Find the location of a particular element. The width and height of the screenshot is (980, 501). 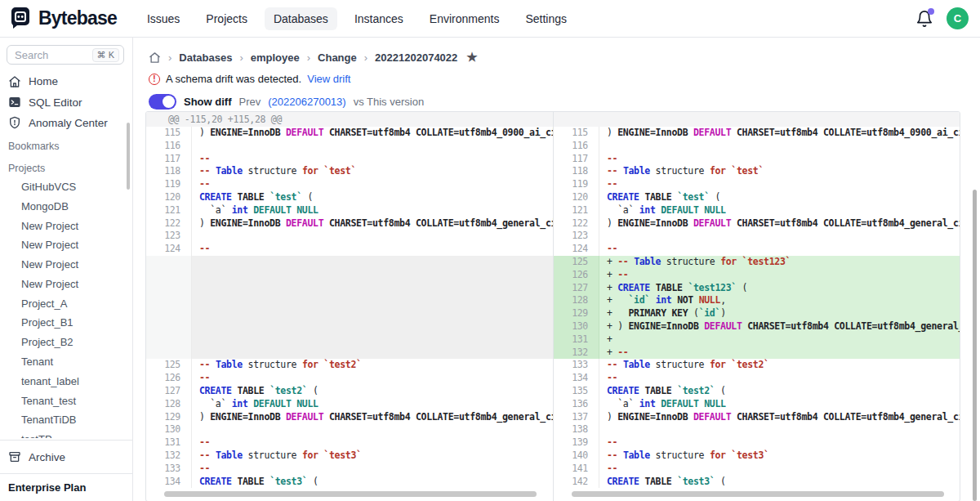

line-number: 131 is located at coordinates (169, 443).